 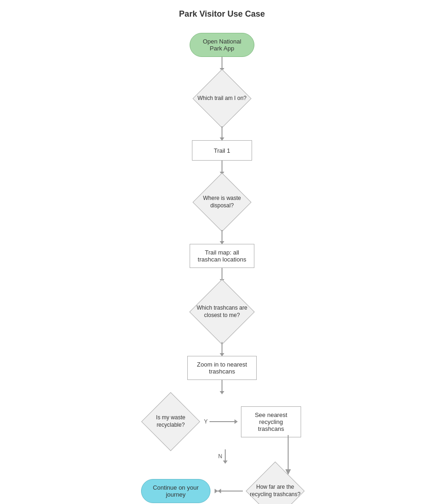 I want to click on decision-5: How far are the recycling trashcans?, so click(x=275, y=484).